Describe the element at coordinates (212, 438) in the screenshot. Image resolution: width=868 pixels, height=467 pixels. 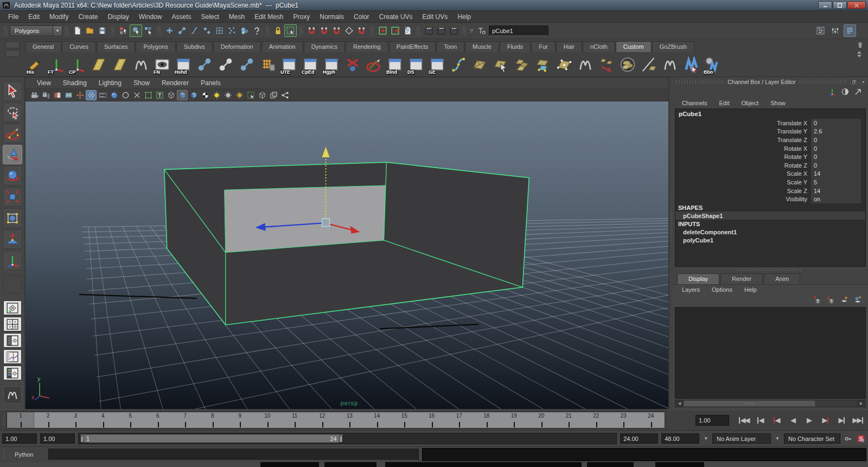
I see `range-slider-bar: 1 24` at that location.